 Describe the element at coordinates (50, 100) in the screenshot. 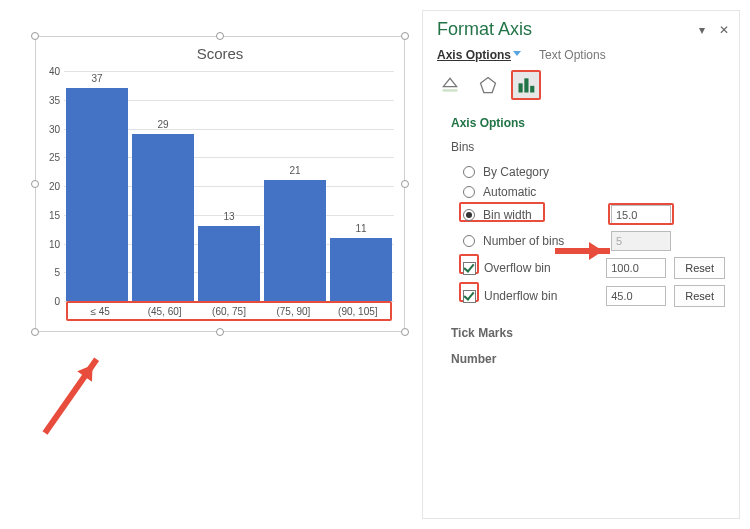

I see `y-tick-label: 35` at that location.